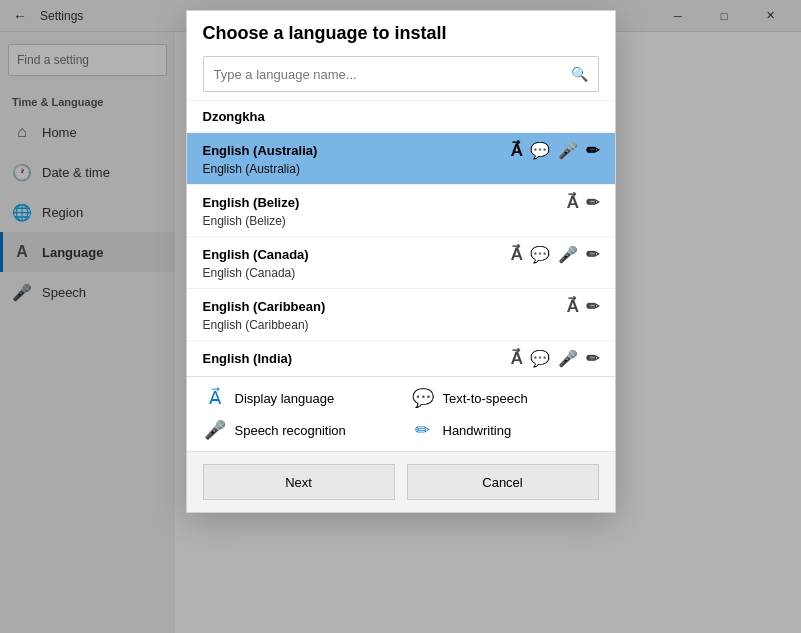  Describe the element at coordinates (503, 482) in the screenshot. I see `cancel-button: Cancel` at that location.